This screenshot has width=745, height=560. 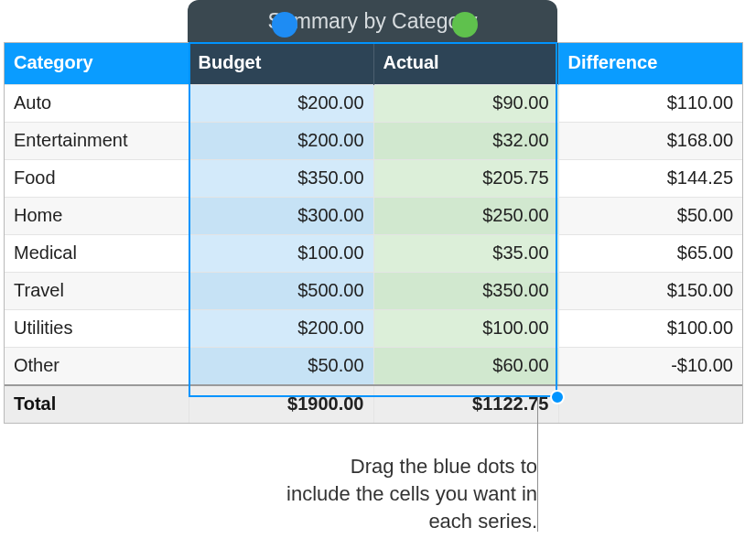 I want to click on cell-difference: $110.00, so click(x=650, y=104).